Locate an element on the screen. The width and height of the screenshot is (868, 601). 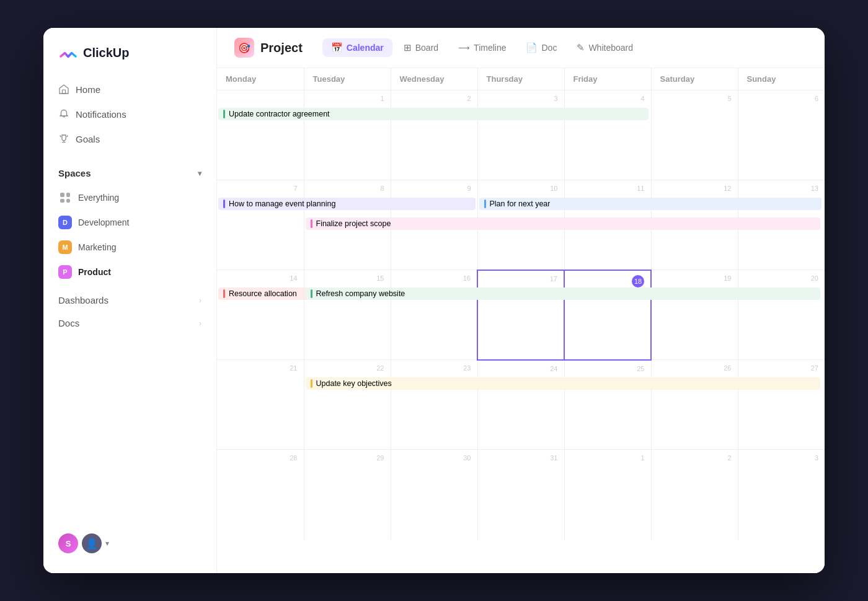
spaces-section: Spaces ▾ Everything D Development is located at coordinates (130, 223).